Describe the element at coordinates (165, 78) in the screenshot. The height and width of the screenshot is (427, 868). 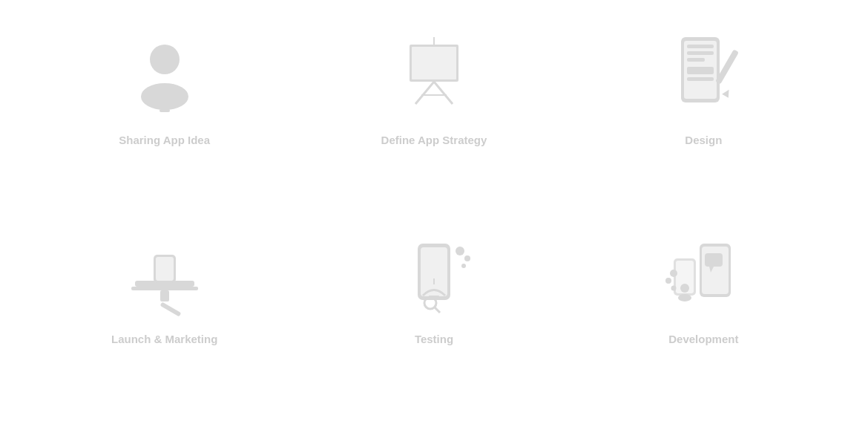
I see `sharing-app-idea-icon` at that location.